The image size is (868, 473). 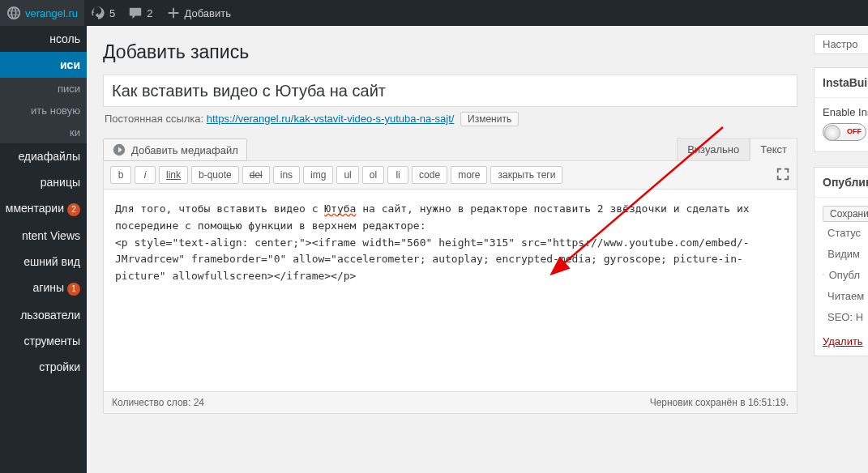 What do you see at coordinates (713, 149) in the screenshot?
I see `tab-visual: Визуально` at bounding box center [713, 149].